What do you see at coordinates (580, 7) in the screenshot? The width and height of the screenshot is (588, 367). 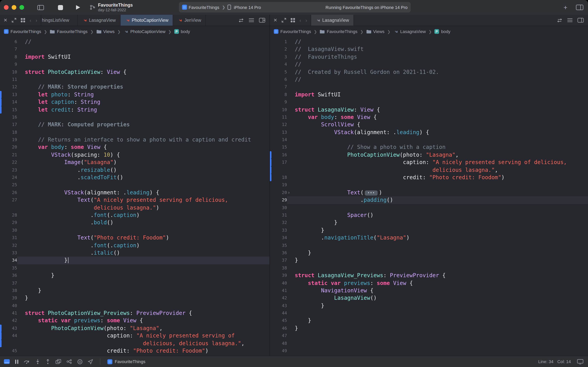 I see `editor-layout-button` at bounding box center [580, 7].